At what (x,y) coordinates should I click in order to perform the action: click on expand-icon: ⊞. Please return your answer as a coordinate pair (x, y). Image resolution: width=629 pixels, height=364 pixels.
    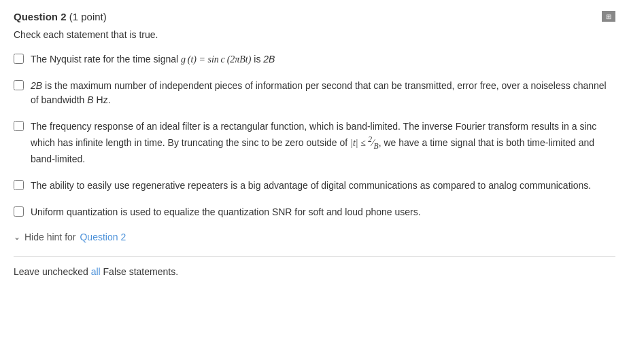
    Looking at the image, I should click on (609, 16).